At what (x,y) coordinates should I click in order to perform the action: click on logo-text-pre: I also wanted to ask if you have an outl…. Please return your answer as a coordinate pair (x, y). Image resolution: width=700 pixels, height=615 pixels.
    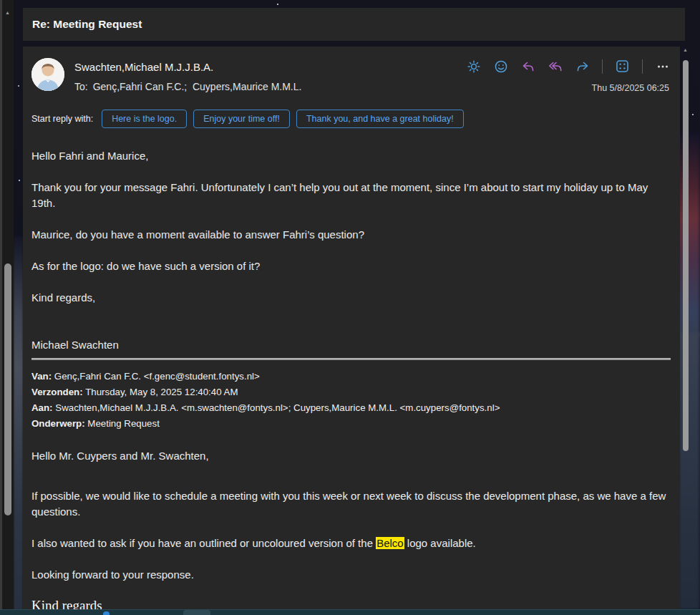
    Looking at the image, I should click on (203, 543).